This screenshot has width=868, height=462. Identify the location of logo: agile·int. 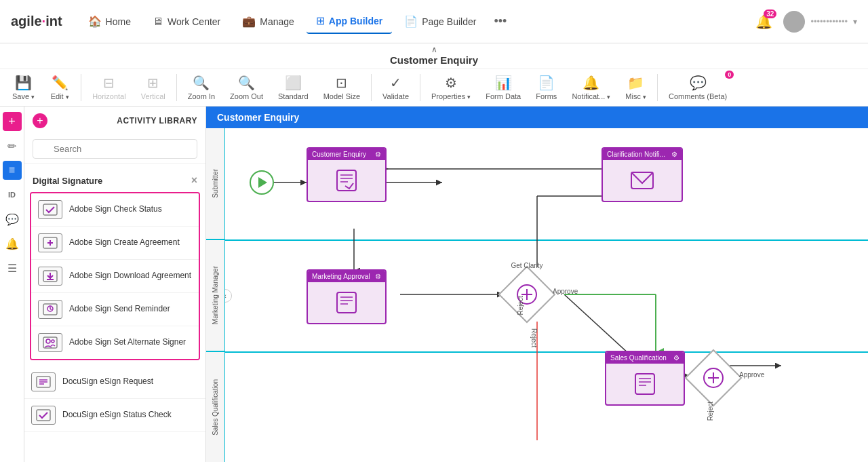
(37, 22).